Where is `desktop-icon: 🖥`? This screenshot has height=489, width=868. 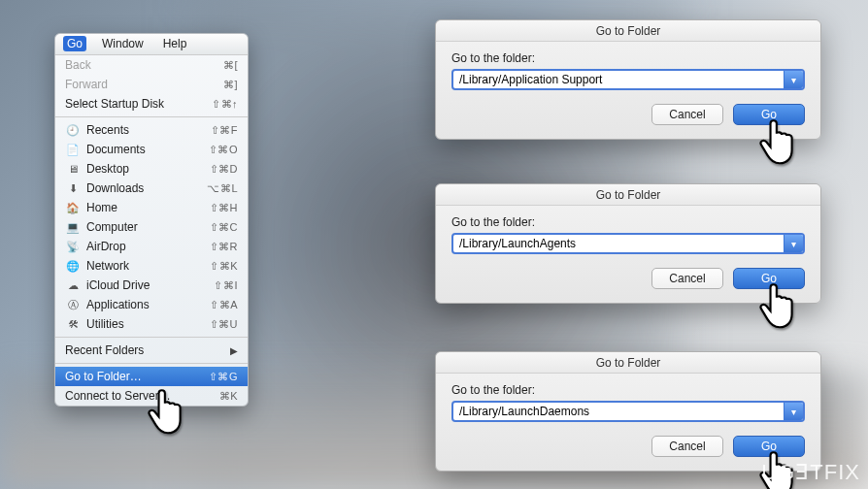
desktop-icon: 🖥 is located at coordinates (73, 169).